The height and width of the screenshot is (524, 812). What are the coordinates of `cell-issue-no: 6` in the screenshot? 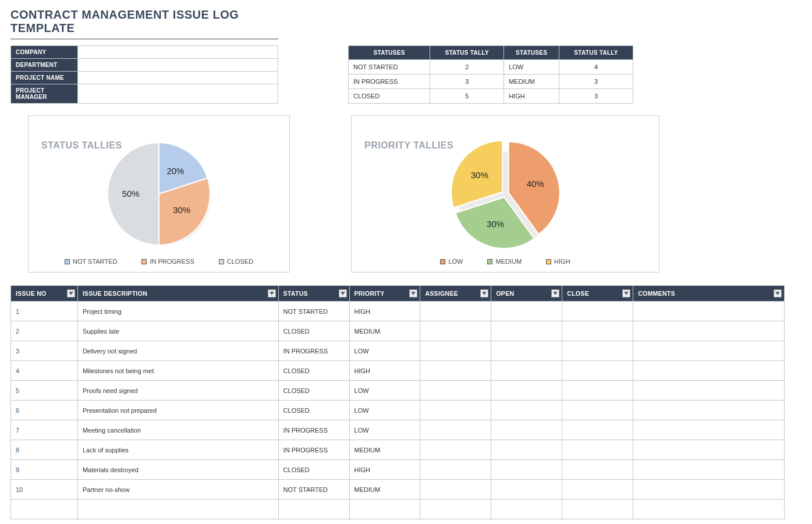 It's located at (44, 410).